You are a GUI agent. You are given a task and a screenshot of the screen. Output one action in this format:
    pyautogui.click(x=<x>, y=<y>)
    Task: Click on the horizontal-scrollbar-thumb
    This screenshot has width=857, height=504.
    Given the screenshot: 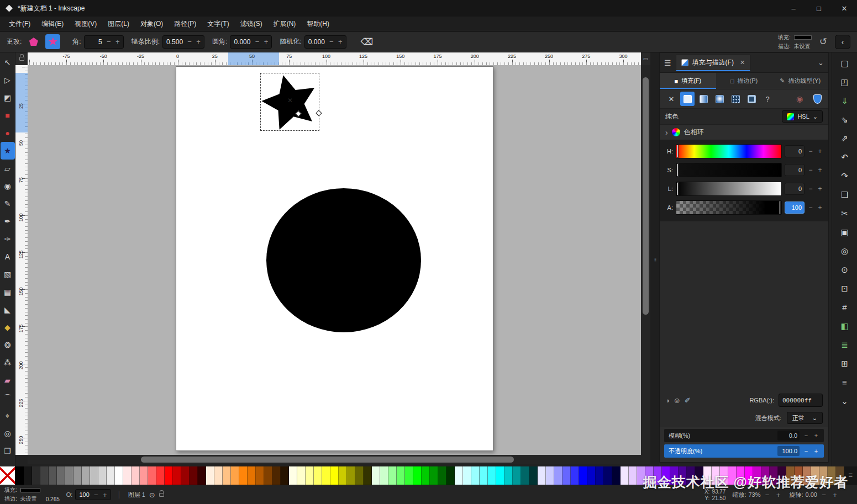 What is the action you would take?
    pyautogui.click(x=327, y=459)
    